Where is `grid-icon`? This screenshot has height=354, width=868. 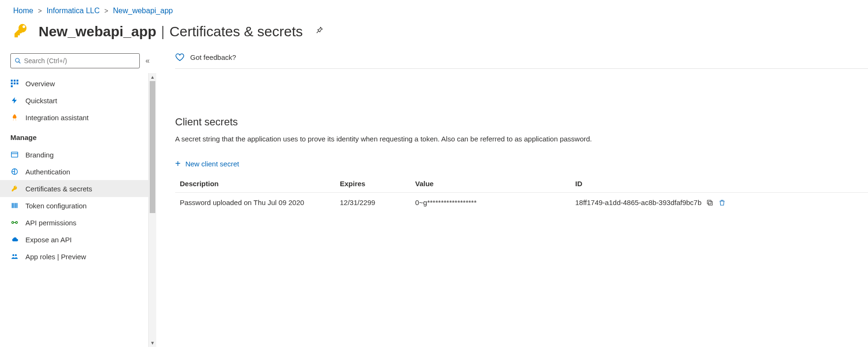 grid-icon is located at coordinates (15, 83).